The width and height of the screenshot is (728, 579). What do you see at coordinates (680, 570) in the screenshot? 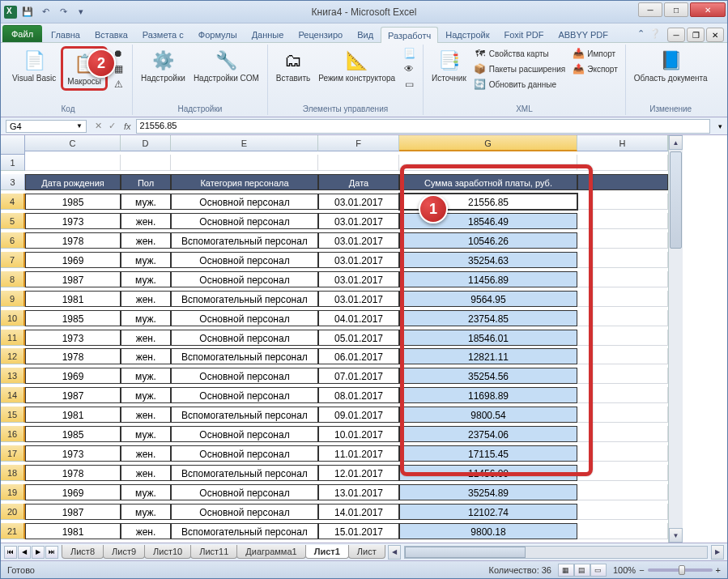
I see `zoom-slider` at bounding box center [680, 570].